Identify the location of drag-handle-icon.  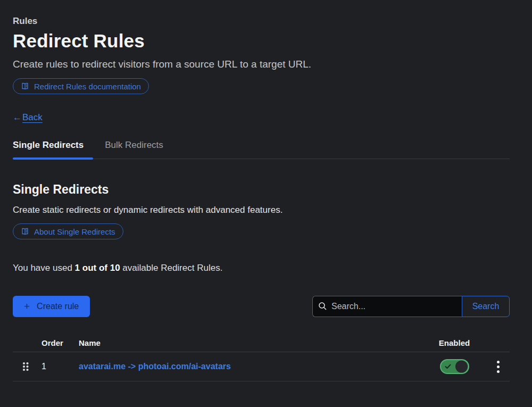
(27, 367).